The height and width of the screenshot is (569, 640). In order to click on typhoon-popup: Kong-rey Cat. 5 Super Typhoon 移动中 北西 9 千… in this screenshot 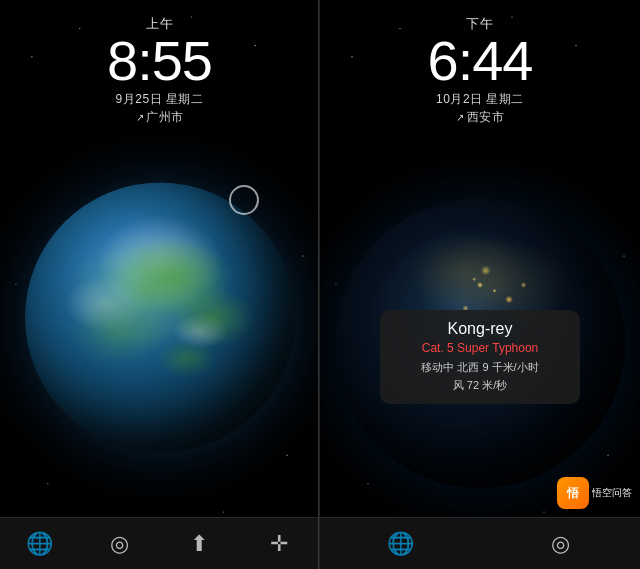, I will do `click(480, 357)`.